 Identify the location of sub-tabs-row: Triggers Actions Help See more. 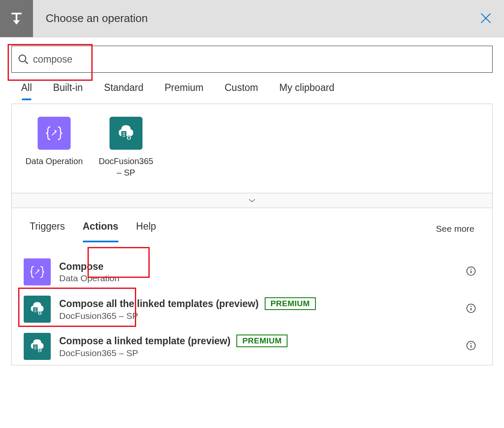
(252, 226).